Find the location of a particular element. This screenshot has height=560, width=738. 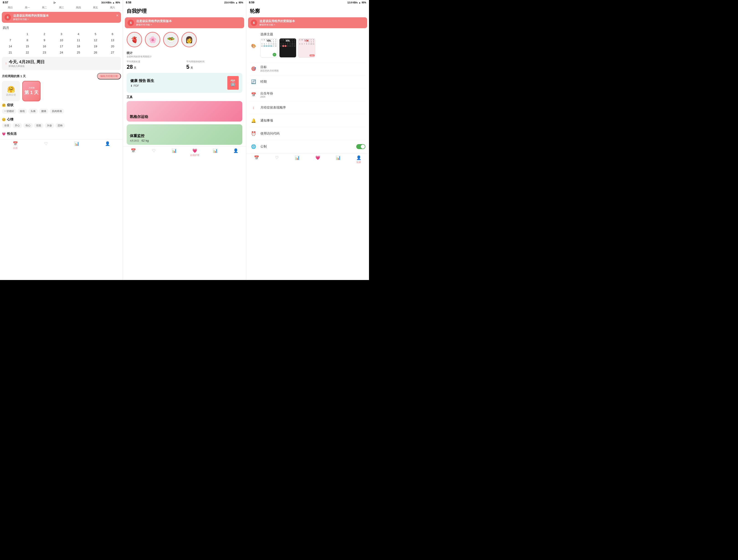

tag-acne: 痤疮 is located at coordinates (22, 111).